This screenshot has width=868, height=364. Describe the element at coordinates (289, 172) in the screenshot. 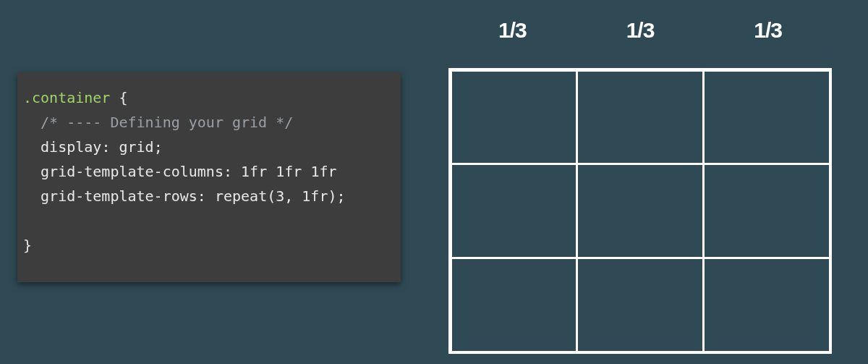

I see `code-value: 1fr 1fr 1fr` at that location.